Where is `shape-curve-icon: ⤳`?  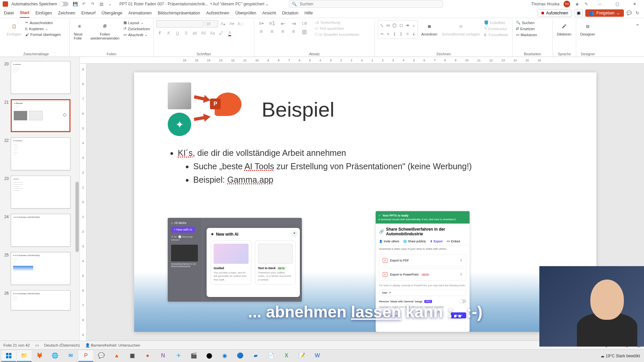
shape-curve-icon: ⤳ is located at coordinates (382, 34).